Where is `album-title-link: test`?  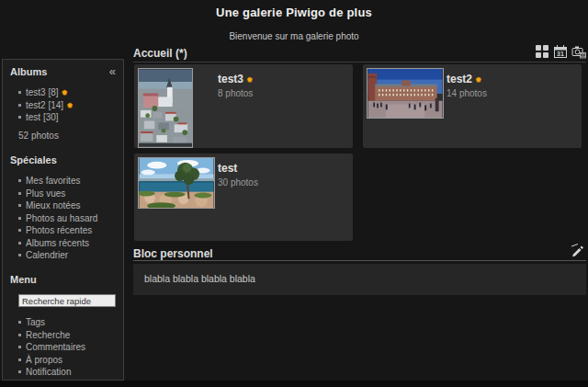 album-title-link: test is located at coordinates (228, 168).